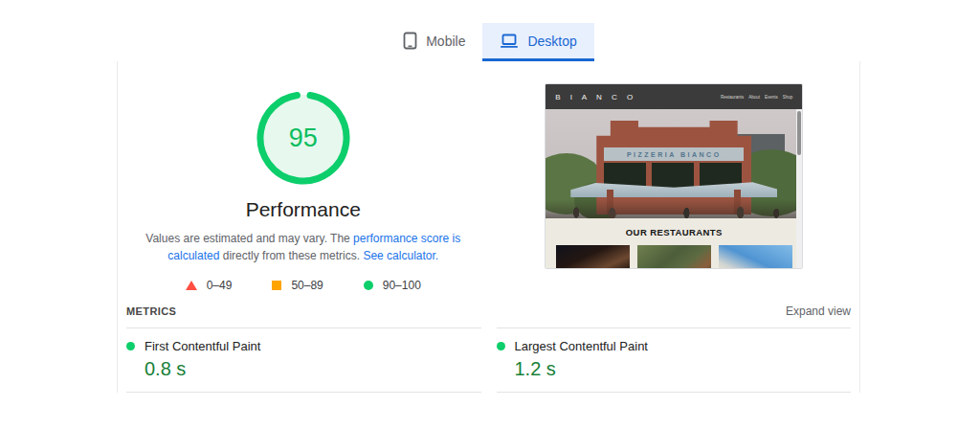 This screenshot has width=980, height=429. Describe the element at coordinates (402, 285) in the screenshot. I see `legend-range-pass: 90–100` at that location.